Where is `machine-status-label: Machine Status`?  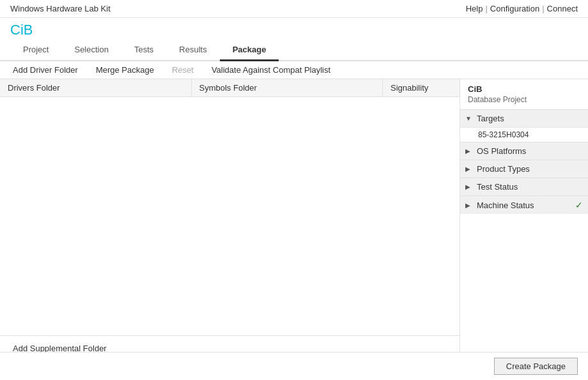 machine-status-label: Machine Status is located at coordinates (506, 206).